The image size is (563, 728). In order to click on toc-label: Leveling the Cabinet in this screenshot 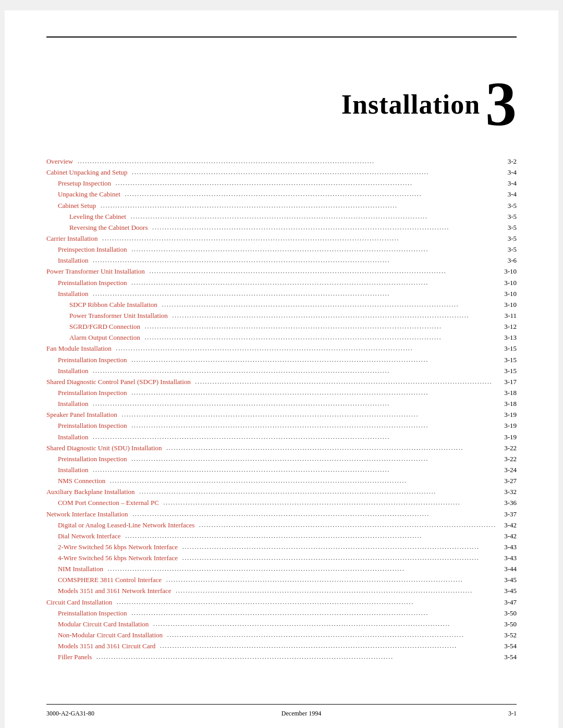, I will do `click(87, 217)`.